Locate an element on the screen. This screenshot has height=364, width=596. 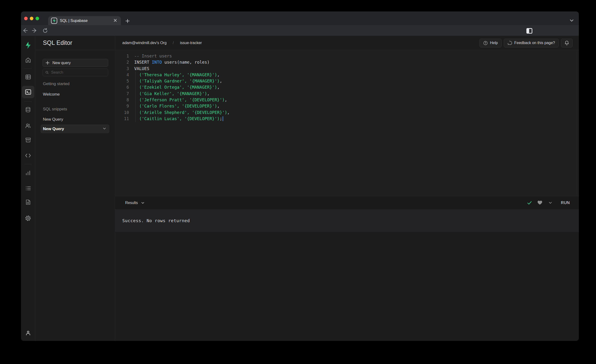
line-number: 6 is located at coordinates (122, 87).